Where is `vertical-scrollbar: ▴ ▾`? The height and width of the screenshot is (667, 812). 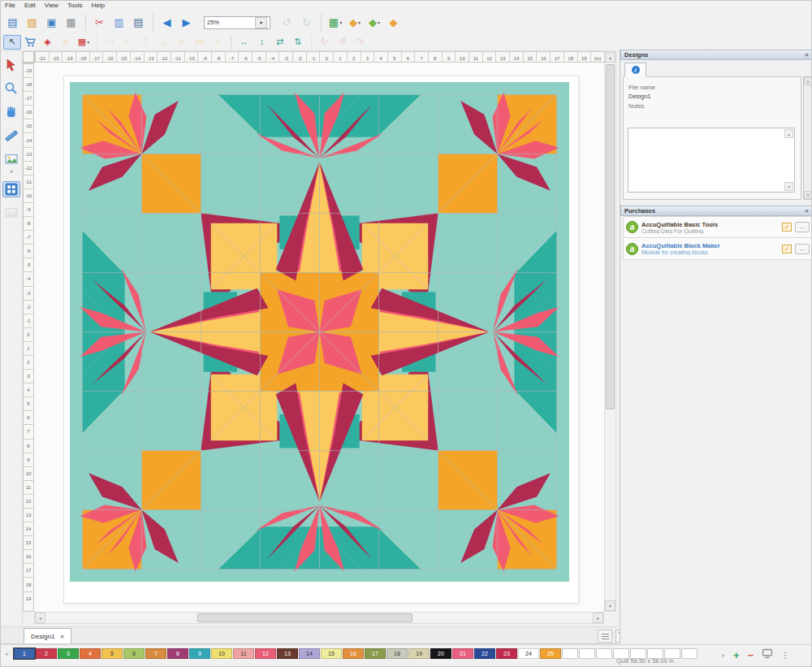
vertical-scrollbar: ▴ ▾ is located at coordinates (611, 331).